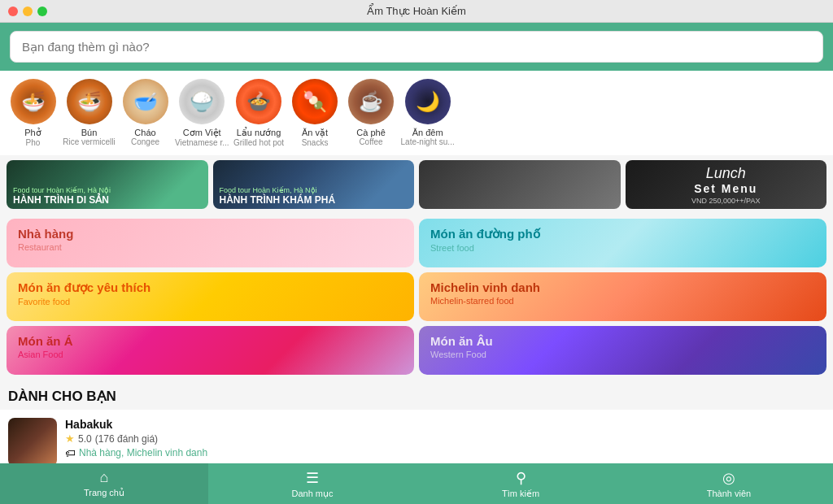  What do you see at coordinates (145, 113) in the screenshot?
I see `category-item-chao: 🥣CháoCongee` at bounding box center [145, 113].